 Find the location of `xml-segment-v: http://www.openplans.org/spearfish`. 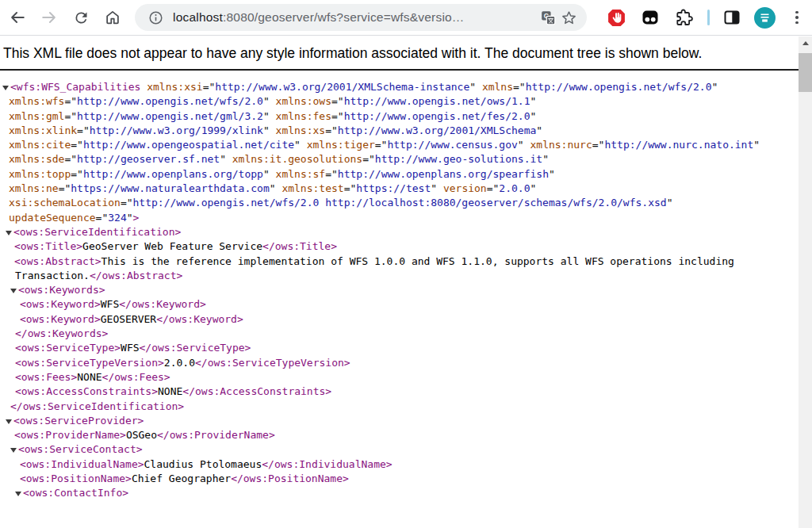

xml-segment-v: http://www.openplans.org/spearfish is located at coordinates (443, 174).